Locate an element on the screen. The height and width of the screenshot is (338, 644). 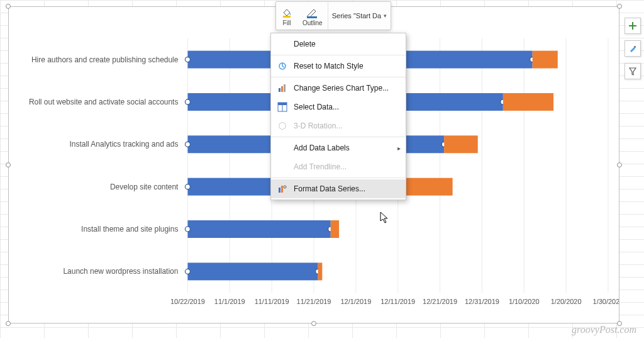
menu-label: Delete is located at coordinates (304, 44).